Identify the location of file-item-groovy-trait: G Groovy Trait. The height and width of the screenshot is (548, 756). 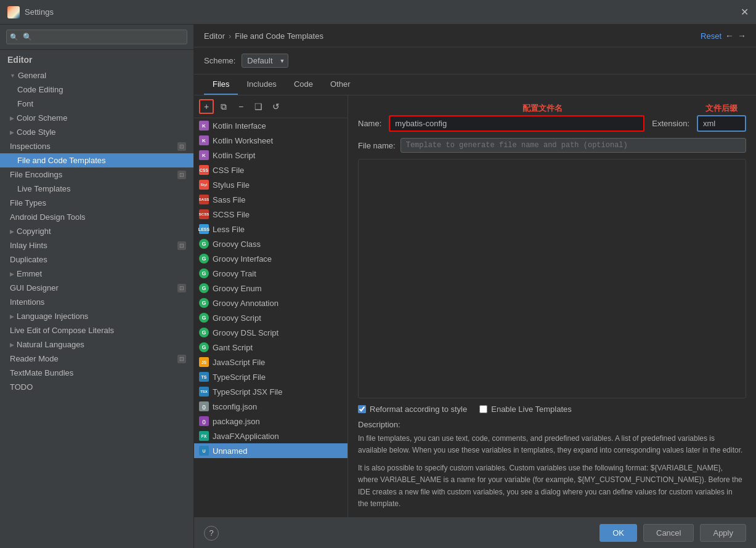
(271, 273).